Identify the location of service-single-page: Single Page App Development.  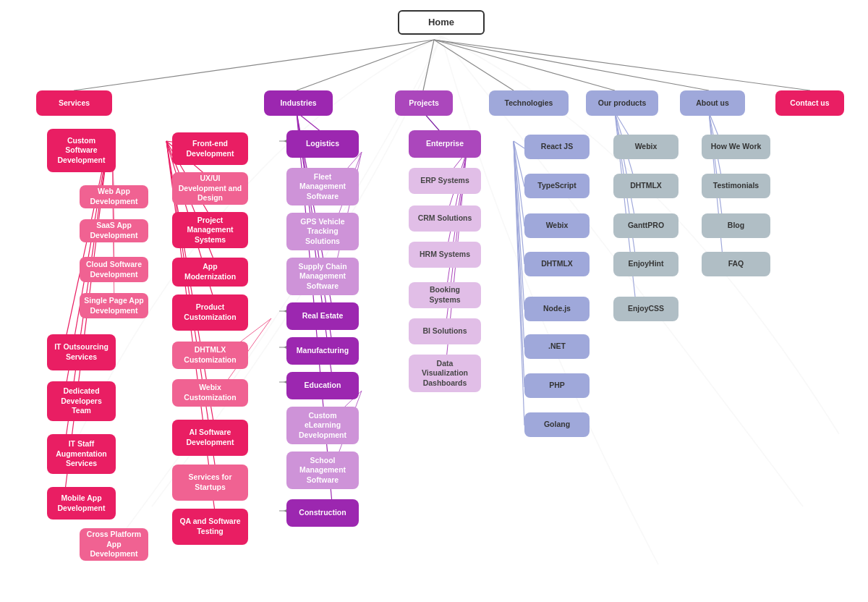
(114, 305).